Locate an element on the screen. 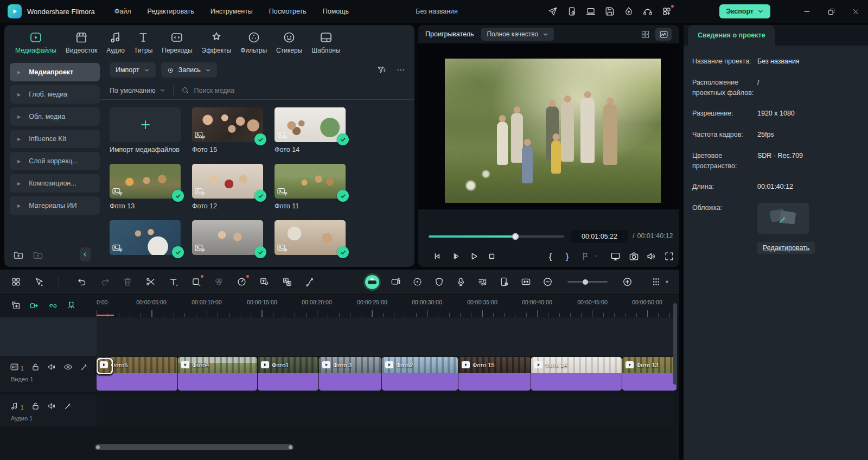 This screenshot has width=868, height=460. keyframe-curve-icon is located at coordinates (310, 282).